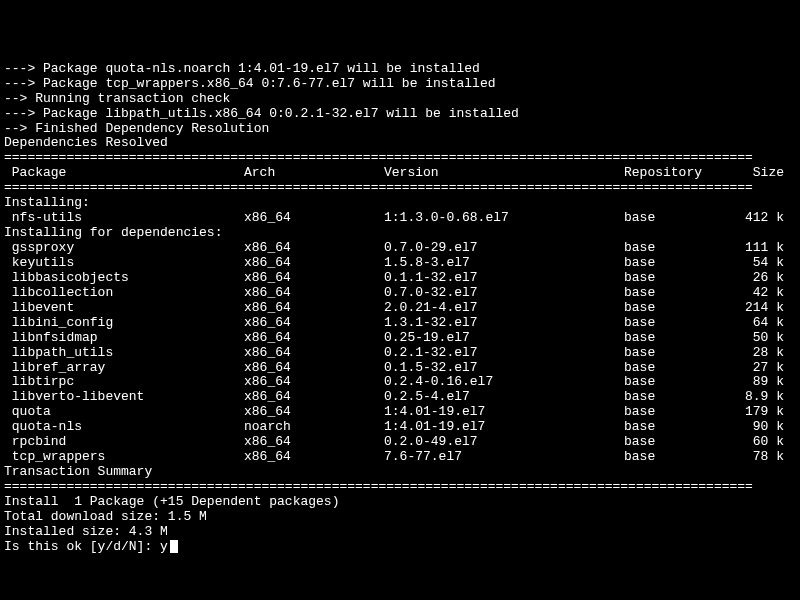 The image size is (800, 600). What do you see at coordinates (400, 368) in the screenshot?
I see `table-row: libref_arrayx86_640.1.5-32.el7base27 k` at bounding box center [400, 368].